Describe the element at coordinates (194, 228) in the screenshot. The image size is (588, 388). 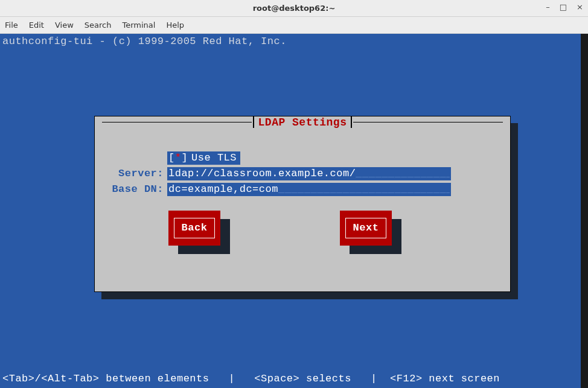
I see `back-button-label: Back` at that location.